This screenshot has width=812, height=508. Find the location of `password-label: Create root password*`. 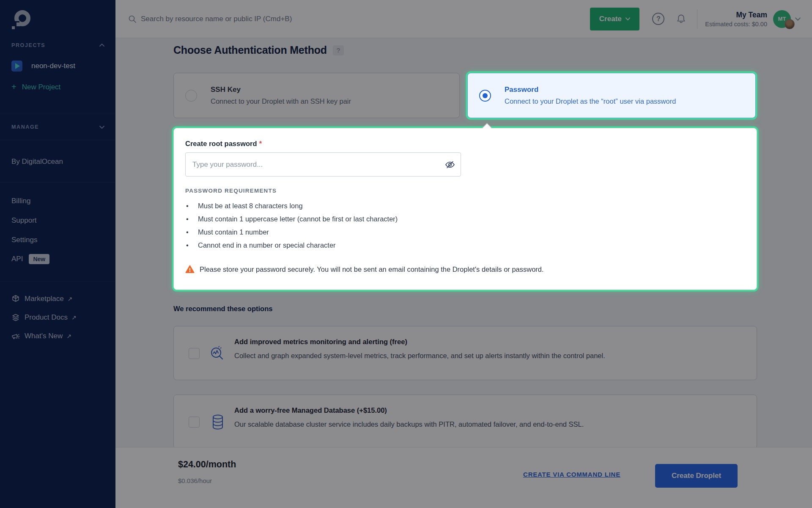

password-label: Create root password* is located at coordinates (223, 144).